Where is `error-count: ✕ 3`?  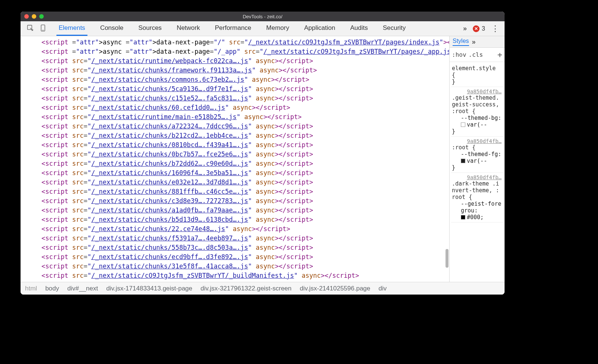
error-count: ✕ 3 is located at coordinates (479, 29).